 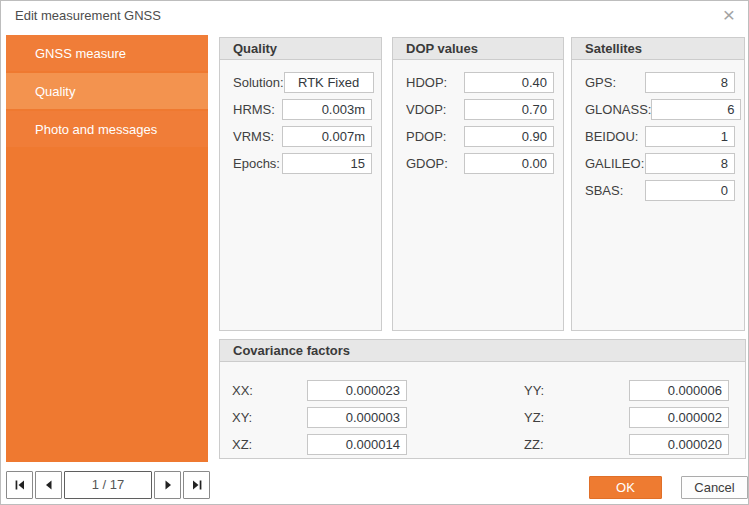 What do you see at coordinates (660, 136) in the screenshot?
I see `field-row: BEIDOU: 1` at bounding box center [660, 136].